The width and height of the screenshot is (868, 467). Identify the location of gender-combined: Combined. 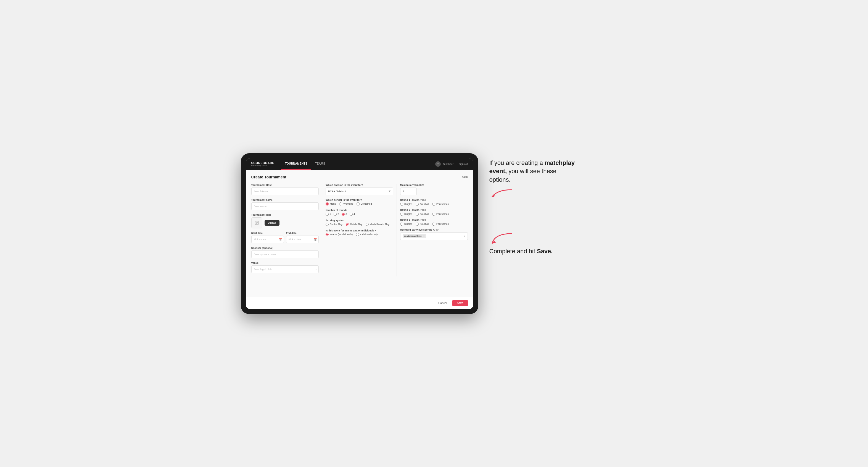
(364, 204).